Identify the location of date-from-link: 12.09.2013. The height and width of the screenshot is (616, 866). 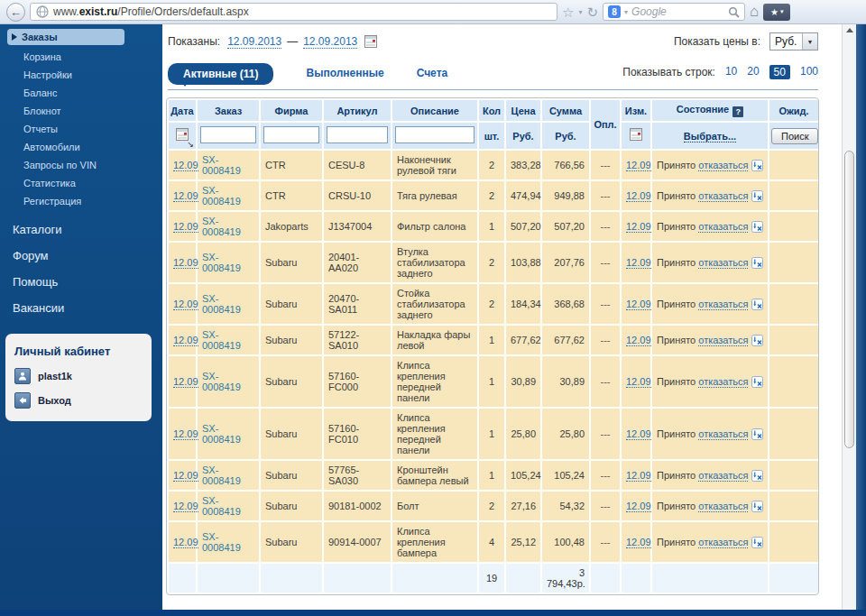
(254, 41).